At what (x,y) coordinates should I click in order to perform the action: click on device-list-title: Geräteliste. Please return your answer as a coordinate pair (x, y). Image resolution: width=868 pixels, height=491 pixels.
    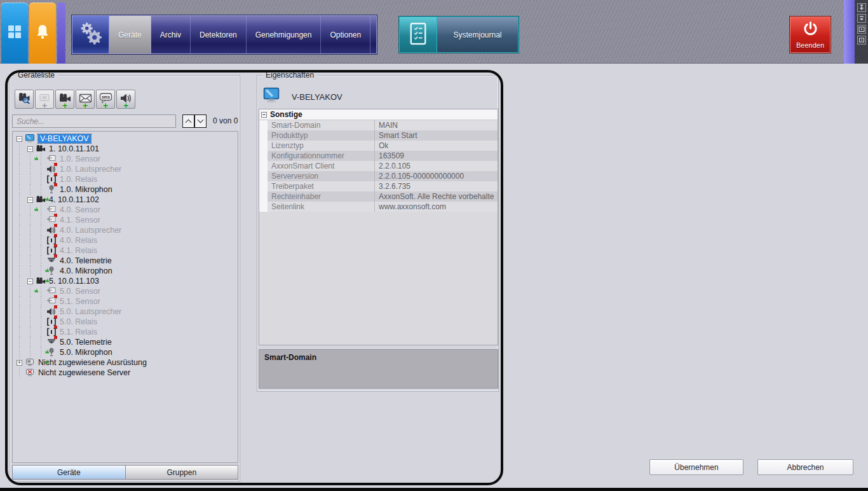
    Looking at the image, I should click on (36, 75).